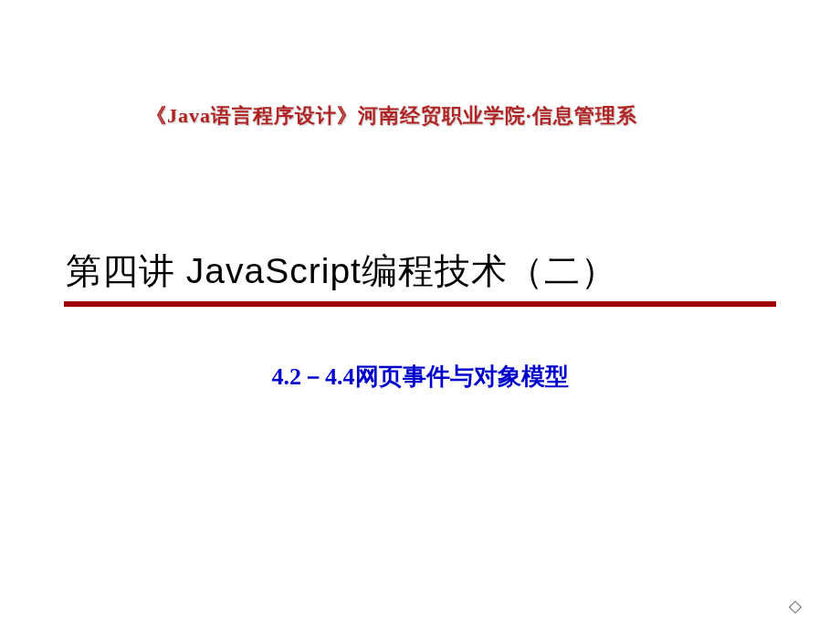 This screenshot has width=840, height=630. I want to click on slide-title: 第四讲 JavaScript编程技术（二）, so click(420, 271).